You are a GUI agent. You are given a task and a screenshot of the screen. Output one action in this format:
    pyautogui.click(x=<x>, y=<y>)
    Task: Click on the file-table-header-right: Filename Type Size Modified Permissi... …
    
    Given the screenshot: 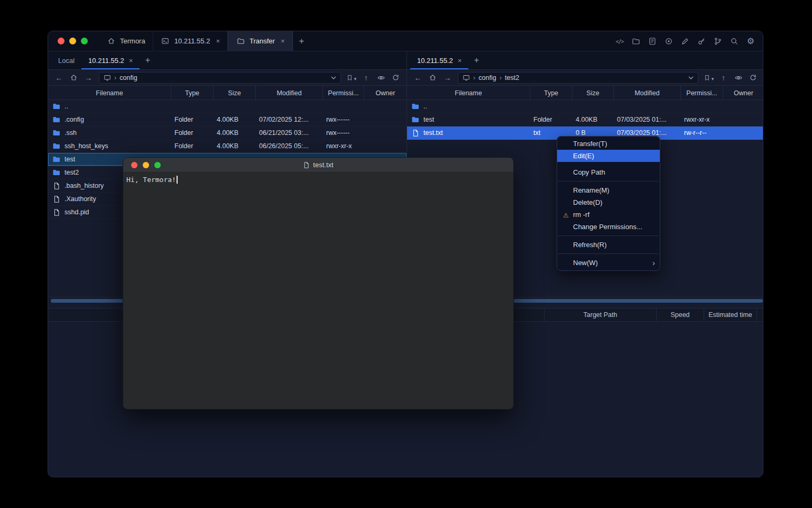 What is the action you would take?
    pyautogui.click(x=585, y=93)
    